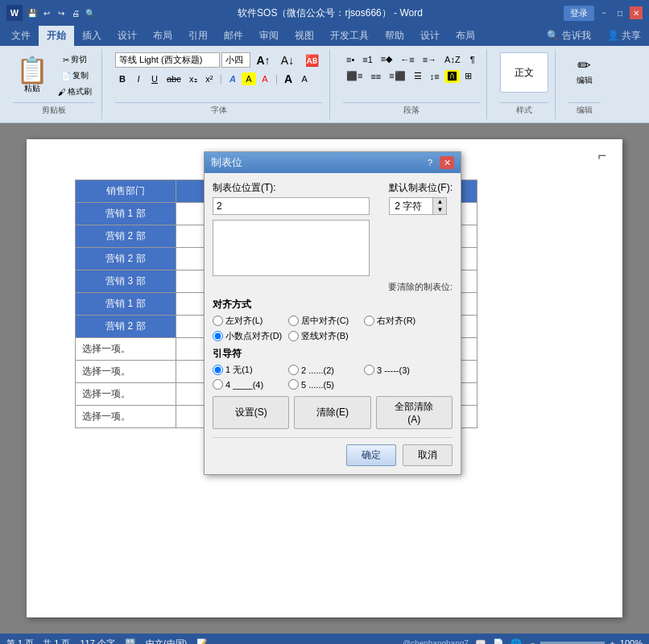 The image size is (649, 644). What do you see at coordinates (418, 76) in the screenshot?
I see `justify-button: ☰` at bounding box center [418, 76].